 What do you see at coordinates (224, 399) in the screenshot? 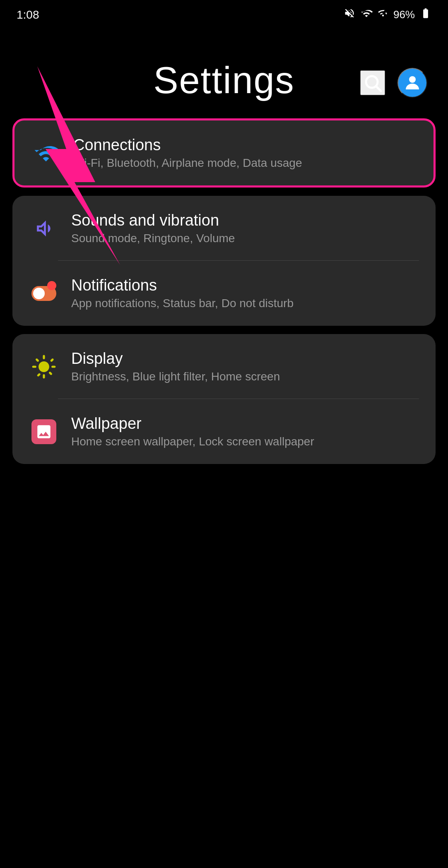
I see `display-wallpaper-card: Display Brightness, Blue light filter, H…` at bounding box center [224, 399].